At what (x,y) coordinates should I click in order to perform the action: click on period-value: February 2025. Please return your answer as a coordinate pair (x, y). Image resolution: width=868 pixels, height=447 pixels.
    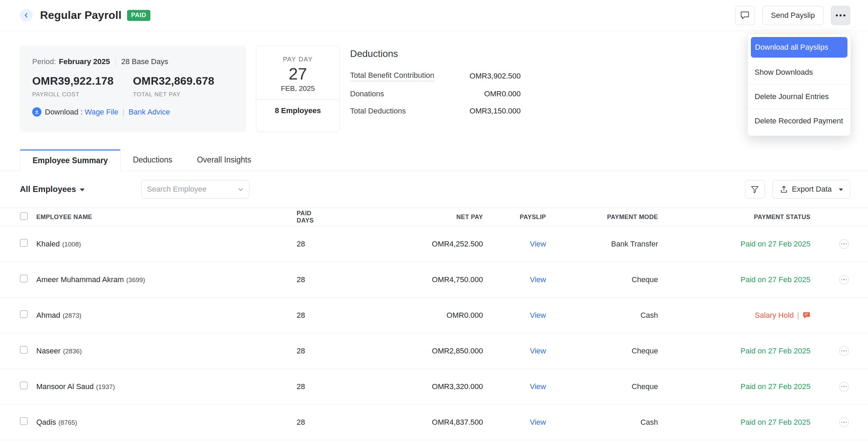
    Looking at the image, I should click on (84, 62).